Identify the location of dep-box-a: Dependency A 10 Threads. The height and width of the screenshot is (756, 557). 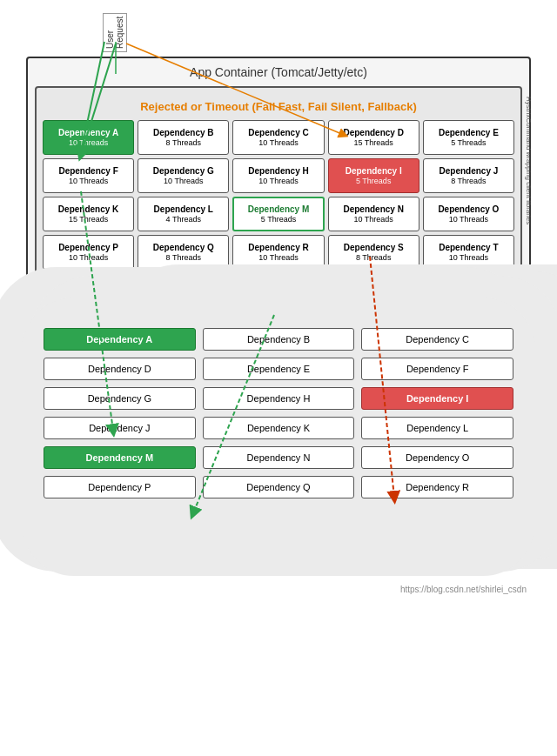
(89, 137).